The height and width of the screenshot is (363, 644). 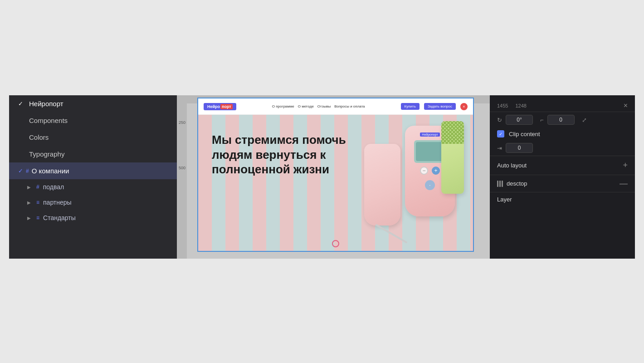 I want to click on sidebar-typography-label: Typography, so click(x=47, y=154).